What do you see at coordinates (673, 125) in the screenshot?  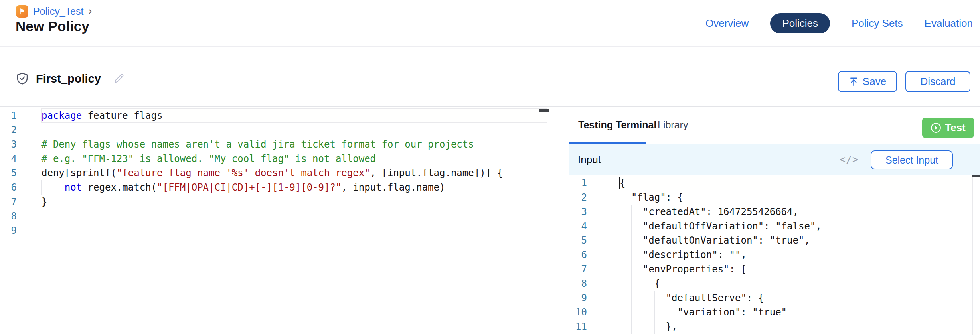 I see `tab-library: Library` at bounding box center [673, 125].